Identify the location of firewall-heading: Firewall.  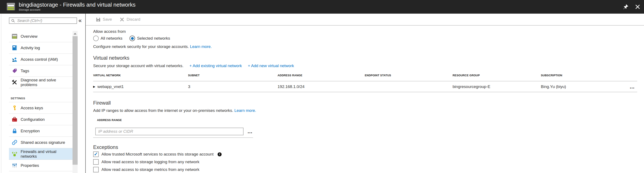
(368, 103).